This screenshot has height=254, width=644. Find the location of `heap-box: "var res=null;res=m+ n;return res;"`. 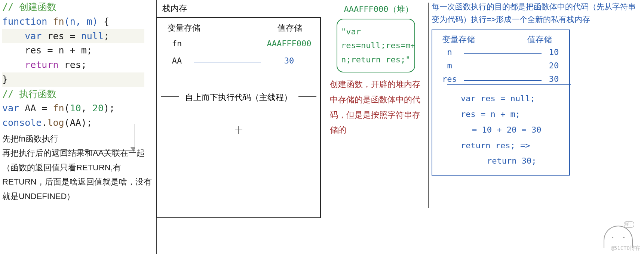

heap-box: "var res=null;res=m+ n;return res;" is located at coordinates (376, 46).